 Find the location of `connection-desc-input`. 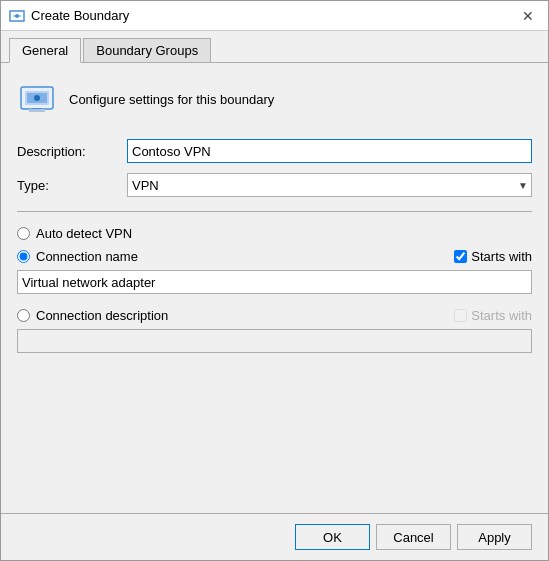

connection-desc-input is located at coordinates (274, 341).